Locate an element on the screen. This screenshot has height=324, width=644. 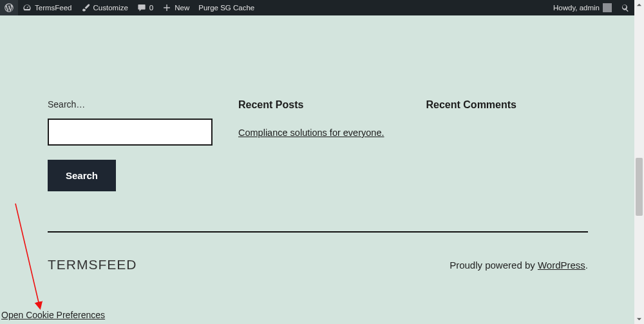
footer-brand: TERMSFEED is located at coordinates (93, 265).